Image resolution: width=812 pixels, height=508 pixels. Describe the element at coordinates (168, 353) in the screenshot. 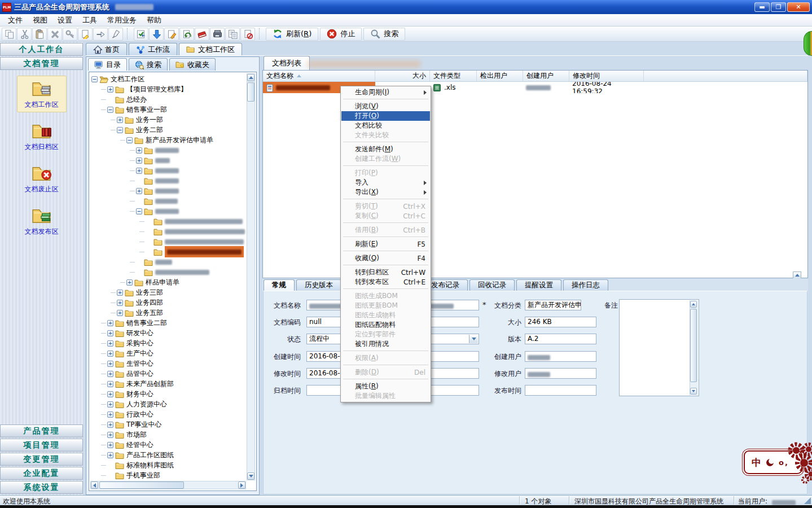

I see `tree-item: +生产中心` at that location.